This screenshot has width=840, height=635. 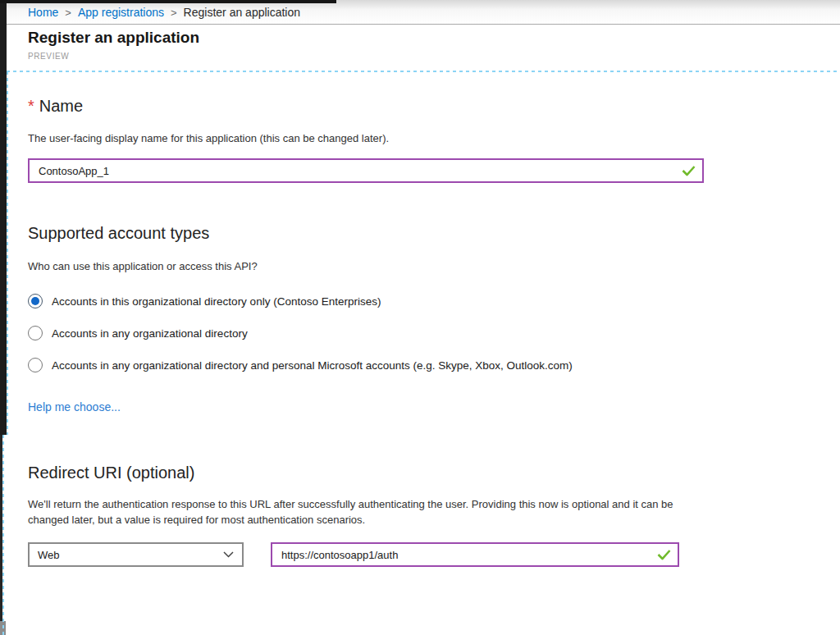 I want to click on radio-option-0: Accounts in this organizational director…, so click(x=204, y=301).